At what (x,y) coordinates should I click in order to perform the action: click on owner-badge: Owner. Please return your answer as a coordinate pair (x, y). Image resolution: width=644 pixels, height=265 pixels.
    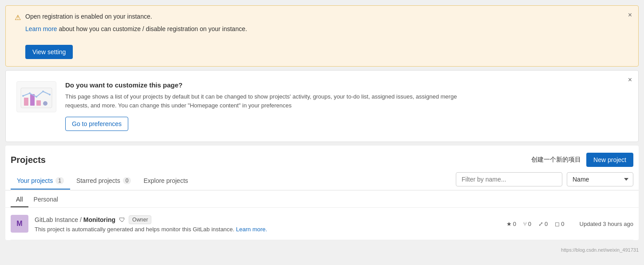
    Looking at the image, I should click on (140, 220).